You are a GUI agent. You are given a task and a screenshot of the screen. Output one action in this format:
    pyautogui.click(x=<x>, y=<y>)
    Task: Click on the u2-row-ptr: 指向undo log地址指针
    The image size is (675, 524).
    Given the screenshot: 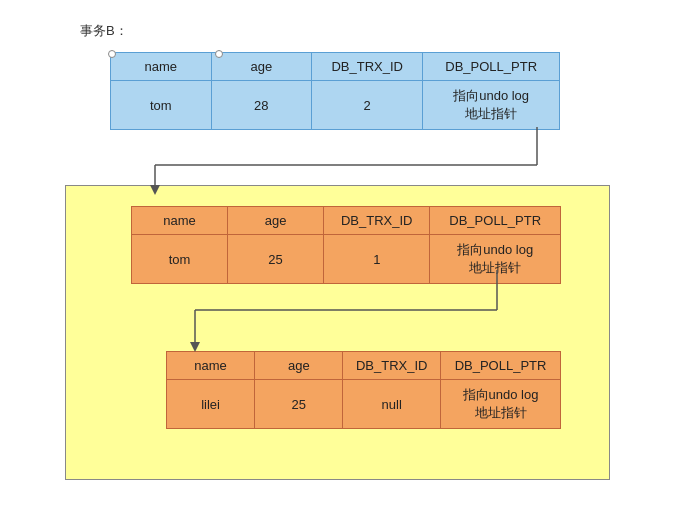 What is the action you would take?
    pyautogui.click(x=501, y=404)
    